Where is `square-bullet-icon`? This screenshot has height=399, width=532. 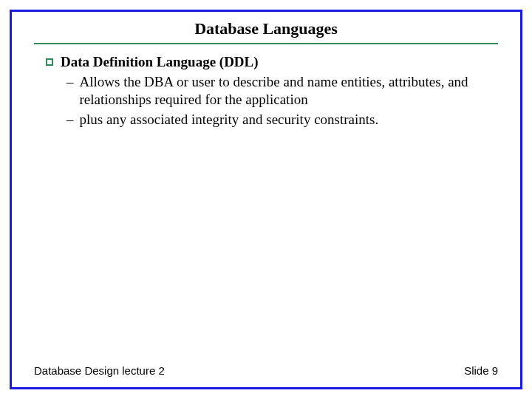 square-bullet-icon is located at coordinates (50, 62).